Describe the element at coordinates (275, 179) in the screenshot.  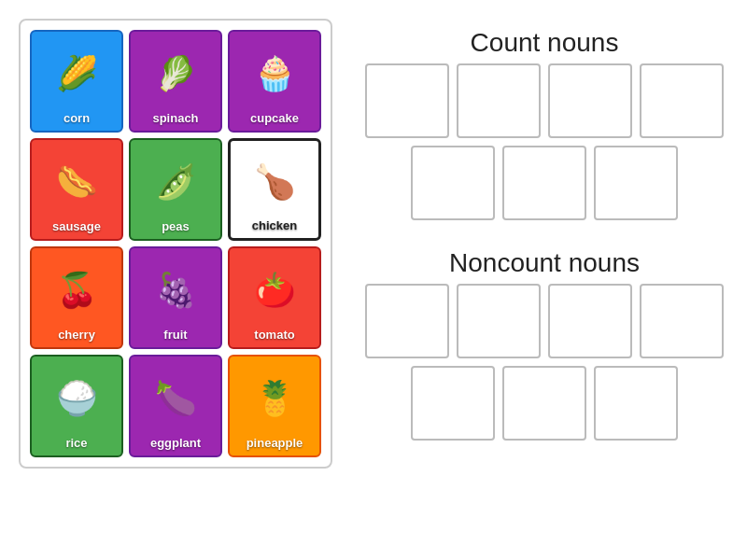
I see `chicken-image: 🍗` at that location.